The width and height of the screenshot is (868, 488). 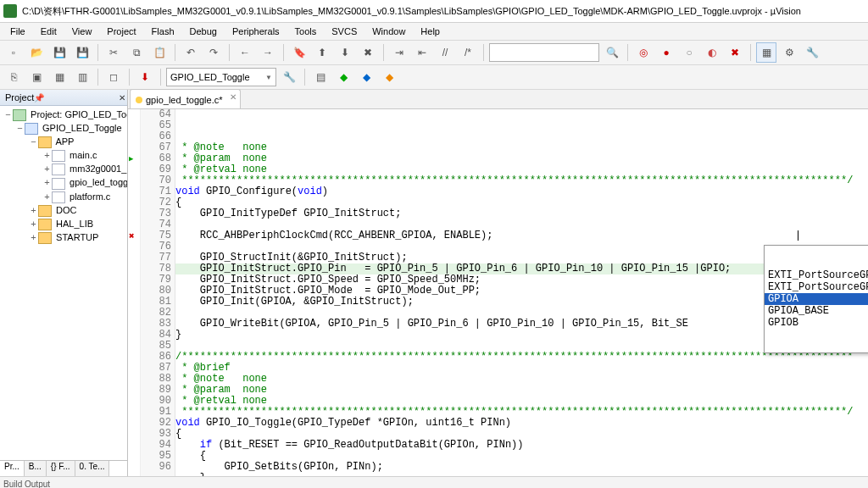 What do you see at coordinates (203, 31) in the screenshot?
I see `menu-debug: Debug` at bounding box center [203, 31].